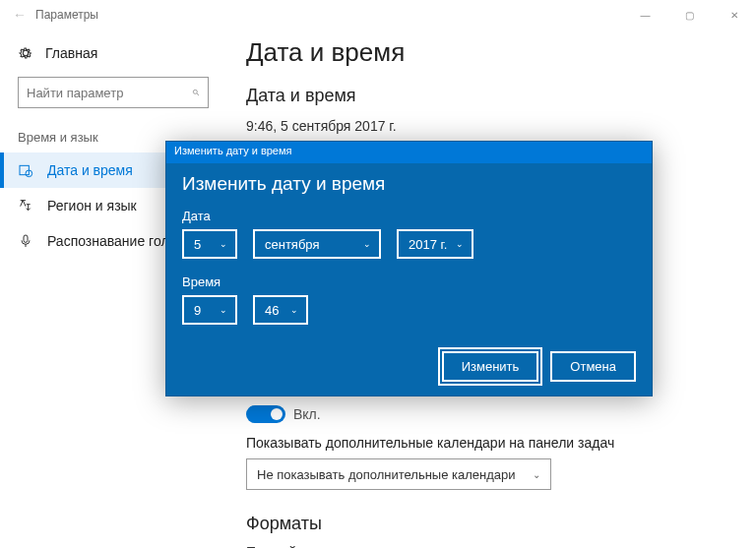  What do you see at coordinates (689, 15) in the screenshot?
I see `maximize-button: ▢` at bounding box center [689, 15].